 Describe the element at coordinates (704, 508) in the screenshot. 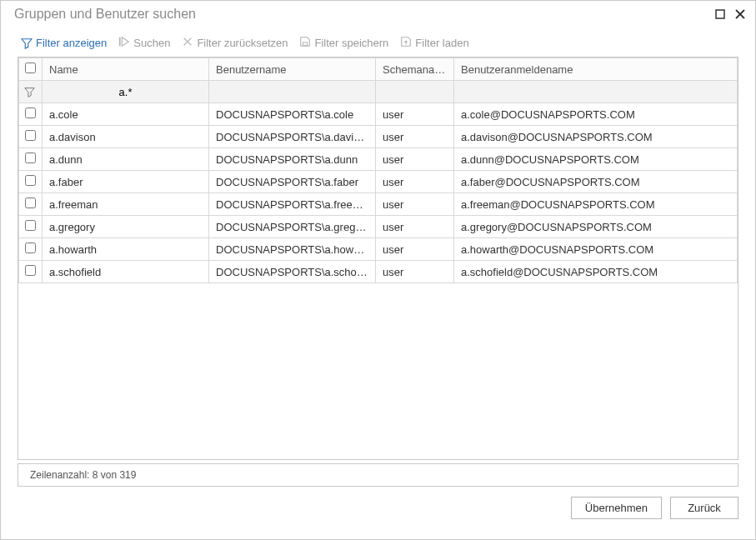

I see `back-button: Zurück` at that location.